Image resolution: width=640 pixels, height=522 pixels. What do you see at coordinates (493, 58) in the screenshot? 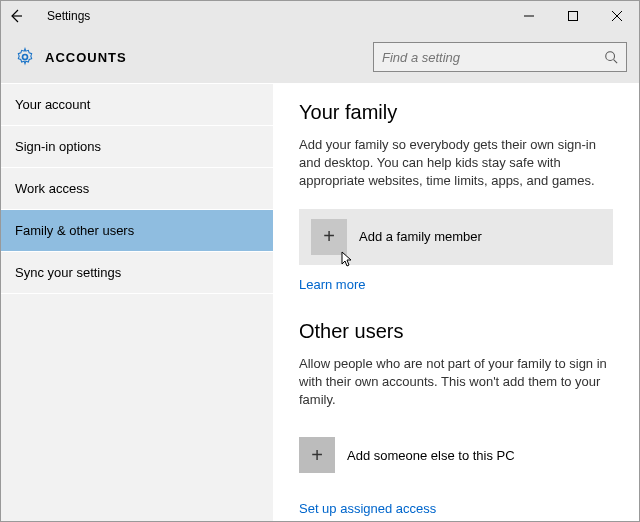
I see `search-input` at bounding box center [493, 58].